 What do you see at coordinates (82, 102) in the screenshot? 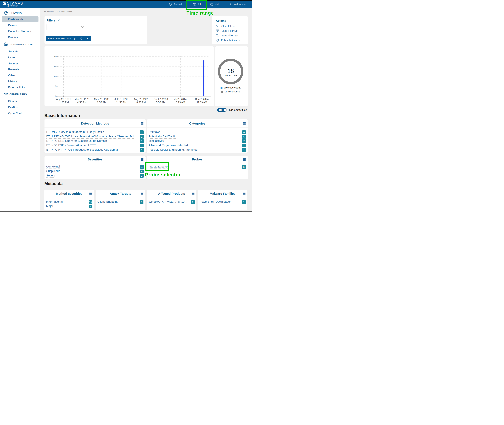
I see `svg-text: 4:55 PM` at bounding box center [82, 102].